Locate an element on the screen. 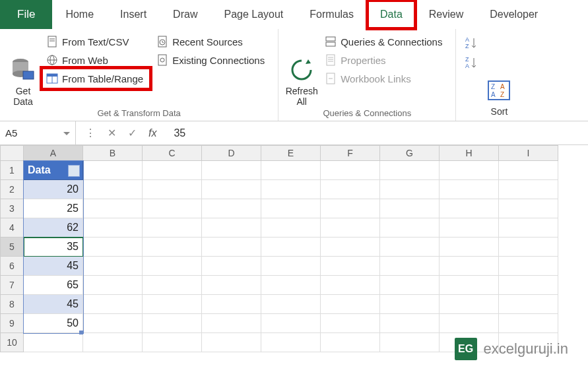 The height and width of the screenshot is (380, 588). col-header-E: E is located at coordinates (291, 153).